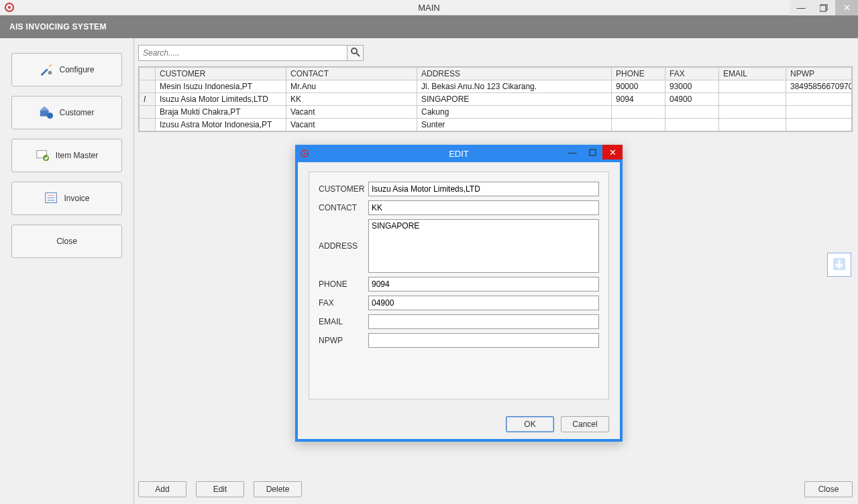 This screenshot has width=858, height=504. What do you see at coordinates (221, 87) in the screenshot?
I see `cell-customer: Mesin Isuzu Indonesia,PT` at bounding box center [221, 87].